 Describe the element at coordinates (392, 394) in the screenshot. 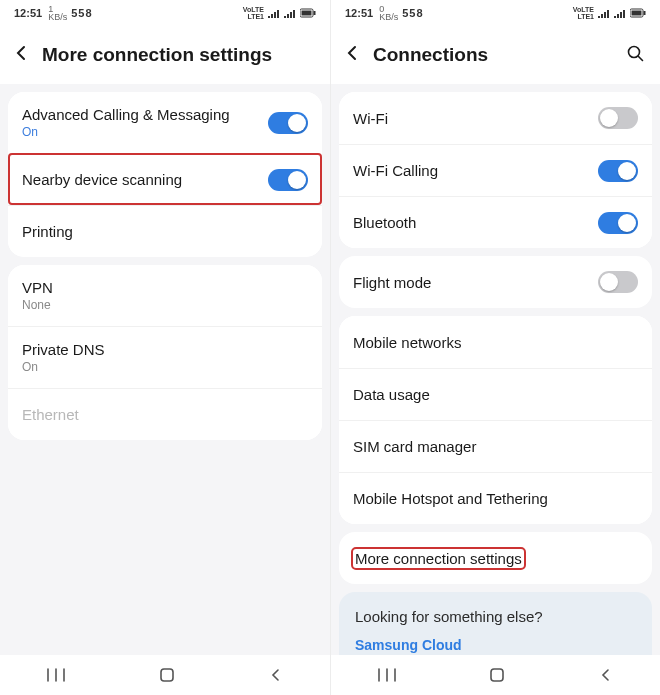

I see `row-title: Data usage` at that location.